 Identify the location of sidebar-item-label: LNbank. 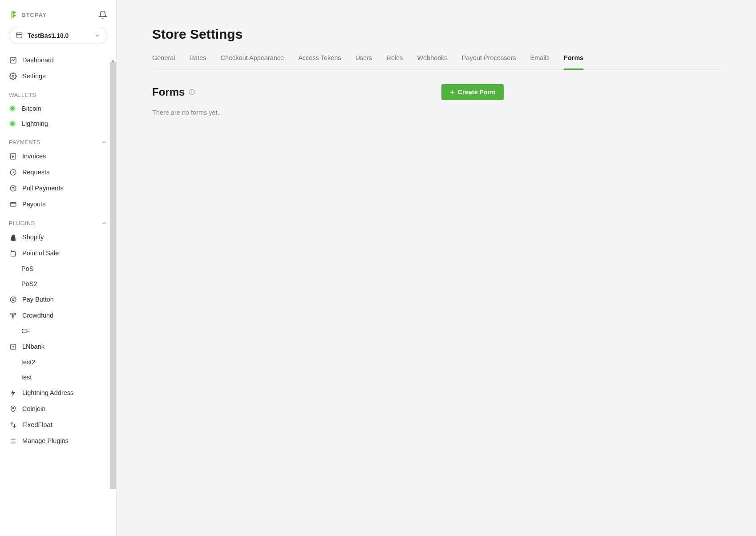
(33, 347).